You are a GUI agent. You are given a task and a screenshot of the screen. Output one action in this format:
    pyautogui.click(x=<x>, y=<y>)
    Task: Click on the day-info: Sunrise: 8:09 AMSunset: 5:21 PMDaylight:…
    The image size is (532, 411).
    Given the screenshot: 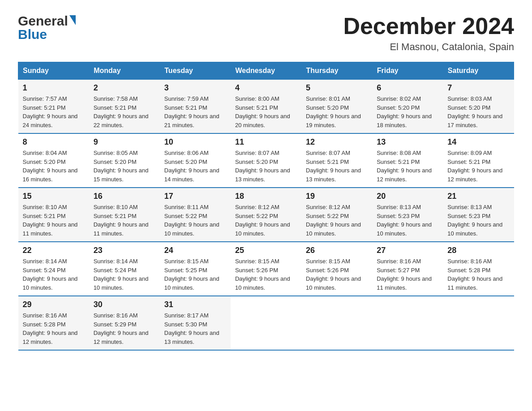 What is the action you would take?
    pyautogui.click(x=478, y=166)
    